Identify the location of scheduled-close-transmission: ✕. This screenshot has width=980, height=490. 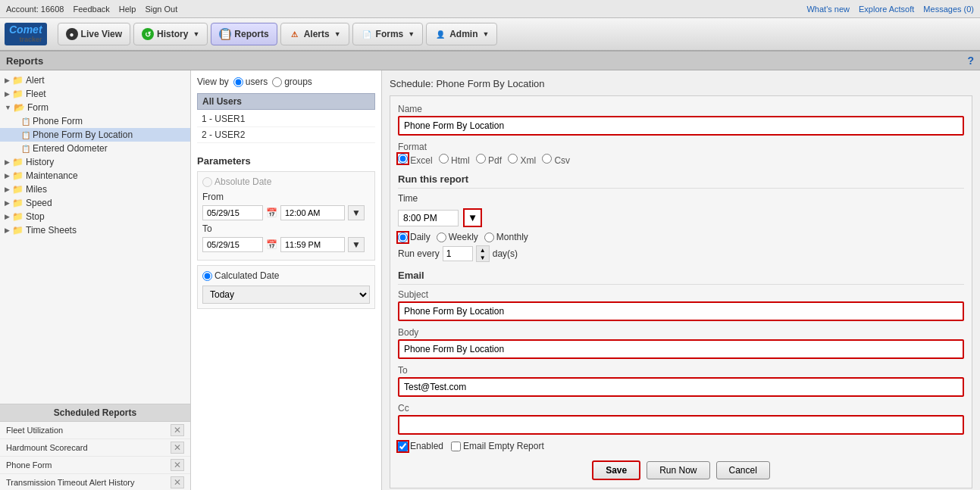
(177, 482).